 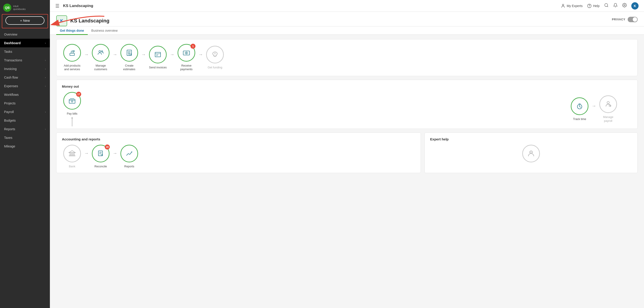 I want to click on qb-logo-icon: QB, so click(x=7, y=8).